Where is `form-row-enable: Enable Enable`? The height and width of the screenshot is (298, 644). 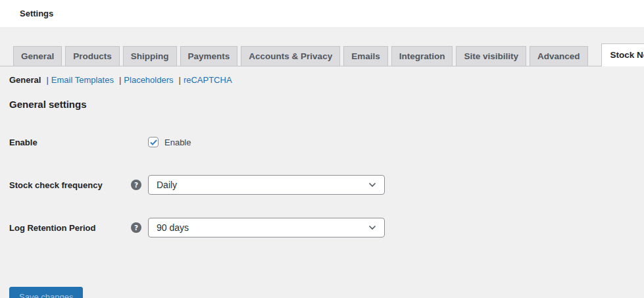 form-row-enable: Enable Enable is located at coordinates (326, 142).